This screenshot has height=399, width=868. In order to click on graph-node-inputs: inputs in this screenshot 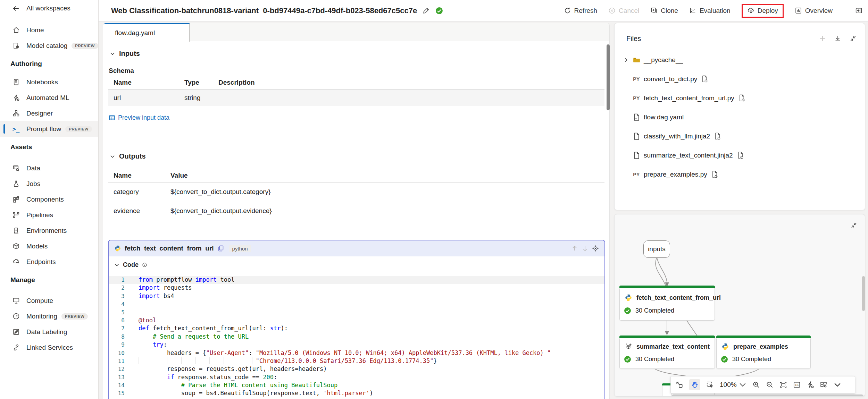, I will do `click(657, 249)`.